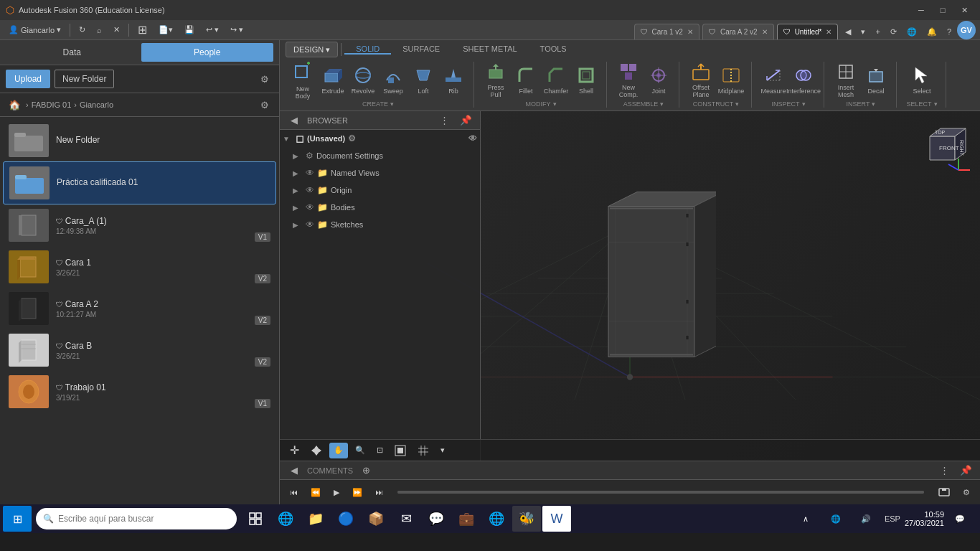  What do you see at coordinates (788, 104) in the screenshot?
I see `inspect-label: INSPECT ▾` at bounding box center [788, 104].